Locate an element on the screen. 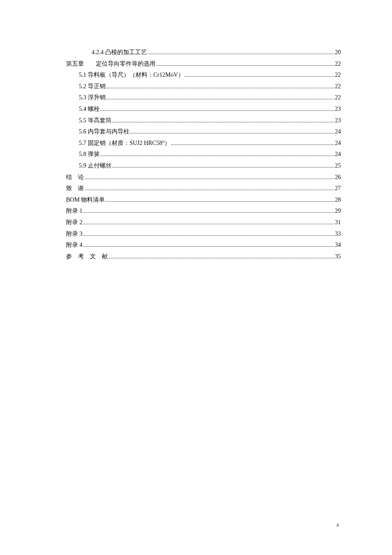 This screenshot has width=392, height=555. toc-entry: 5.4 螺栓23 is located at coordinates (204, 109).